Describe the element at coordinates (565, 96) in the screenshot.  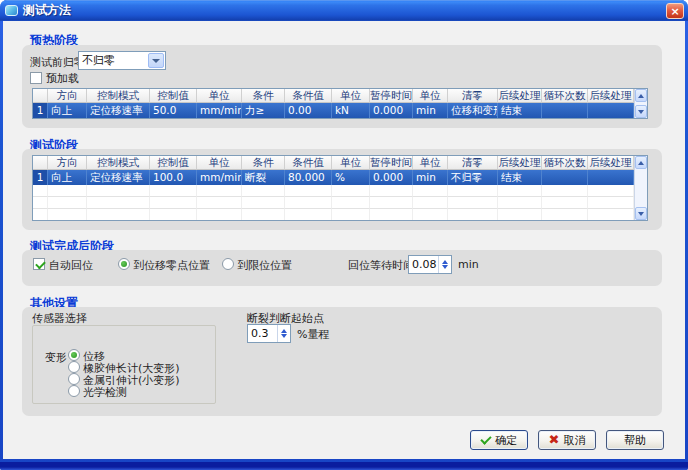
I see `table-cell: 循环次数` at that location.